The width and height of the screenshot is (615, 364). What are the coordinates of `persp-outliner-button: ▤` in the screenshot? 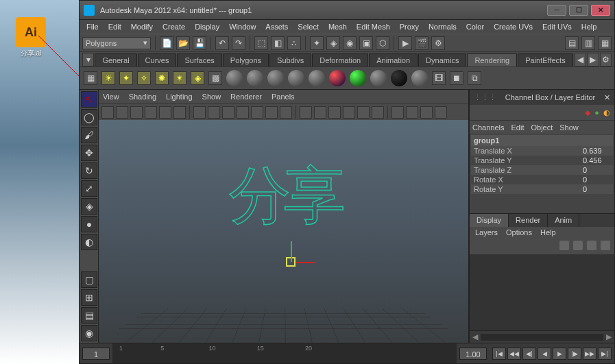 It's located at (89, 315).